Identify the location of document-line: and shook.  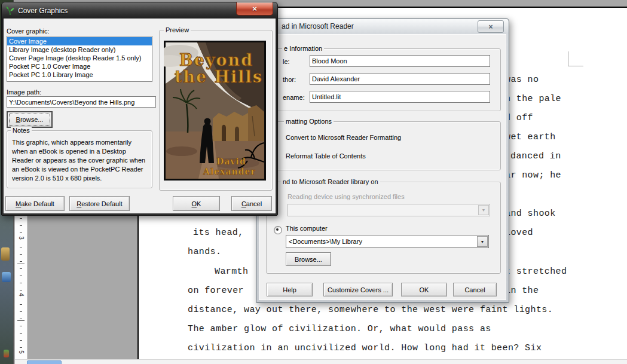
(531, 214).